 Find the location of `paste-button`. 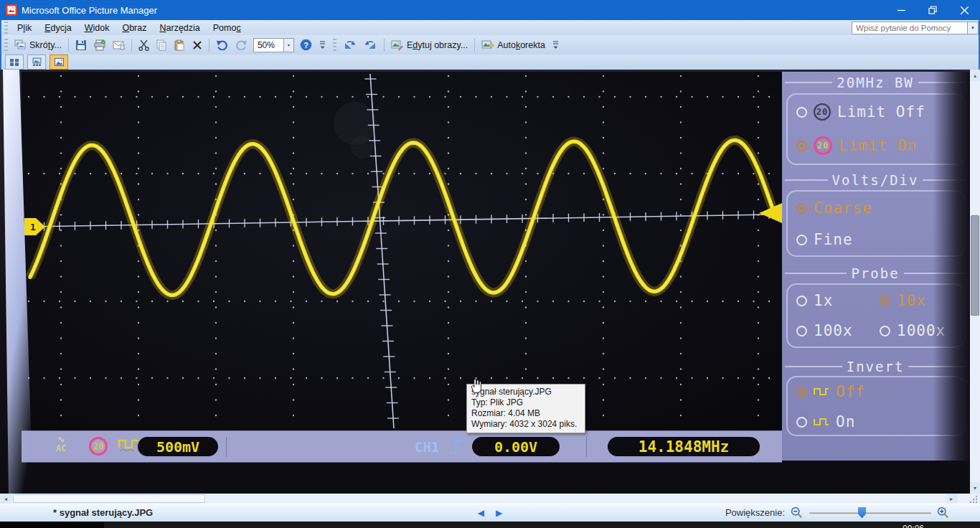

paste-button is located at coordinates (179, 45).